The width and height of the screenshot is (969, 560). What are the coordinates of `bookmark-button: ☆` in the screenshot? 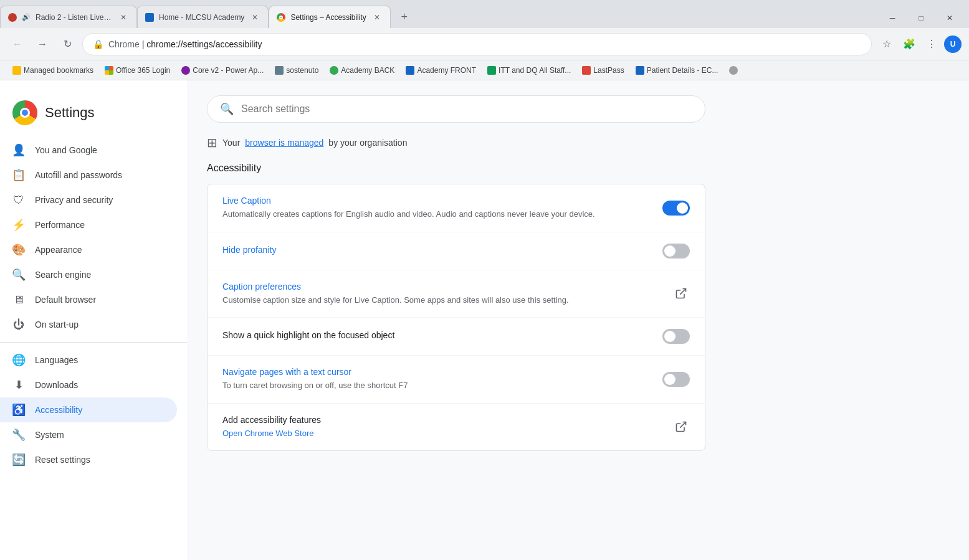 It's located at (887, 44).